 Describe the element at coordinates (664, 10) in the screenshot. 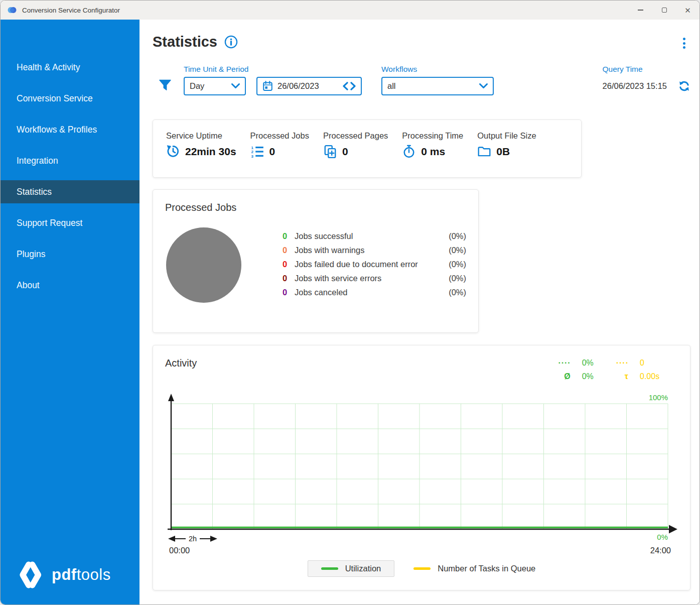

I see `maximize-icon` at that location.